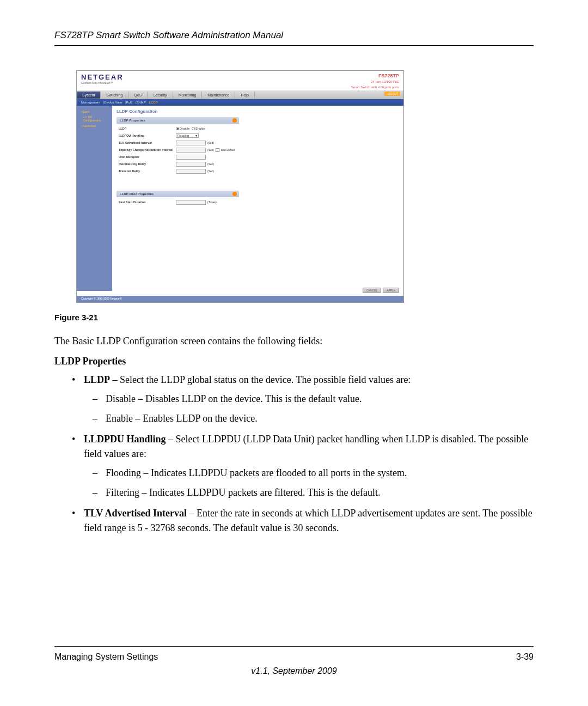 The height and width of the screenshot is (706, 588). I want to click on chevron-down-icon: ▾, so click(196, 136).